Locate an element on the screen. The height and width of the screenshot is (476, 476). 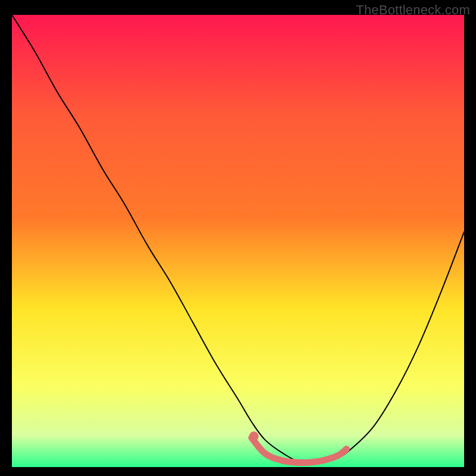
watermark-text: TheBottleneck.com is located at coordinates (413, 10).